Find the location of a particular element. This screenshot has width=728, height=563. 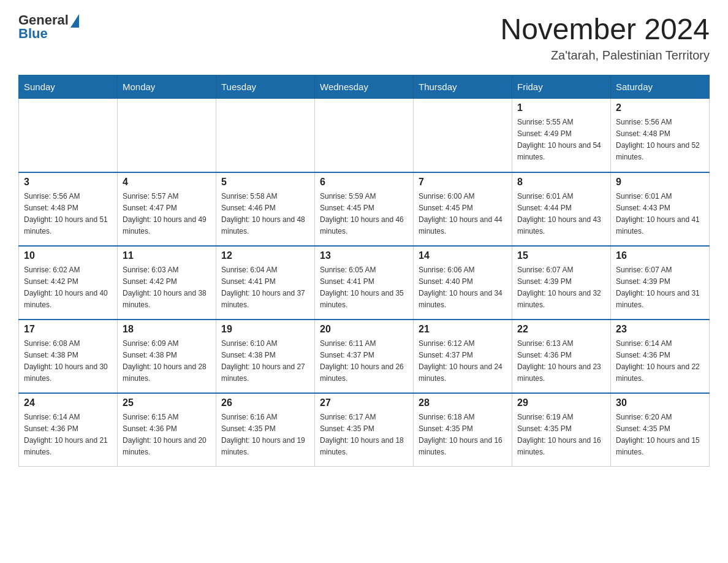

day-header-saturday: Saturday is located at coordinates (661, 87).